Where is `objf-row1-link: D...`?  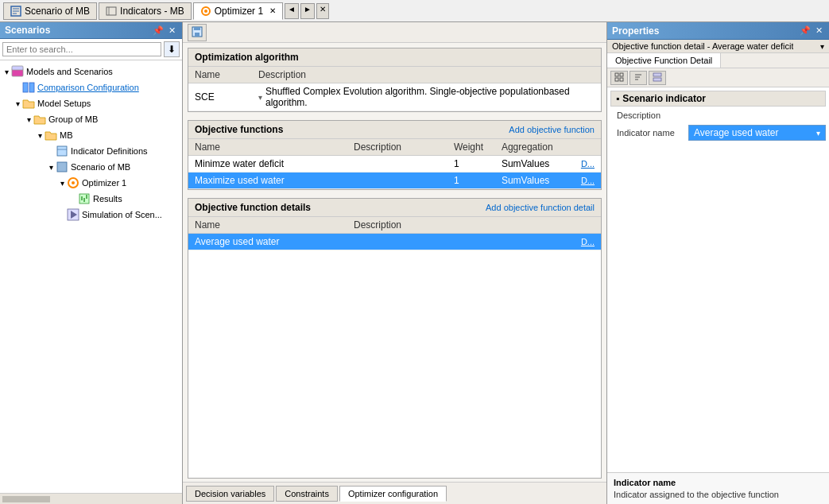
objf-row1-link: D... is located at coordinates (588, 181).